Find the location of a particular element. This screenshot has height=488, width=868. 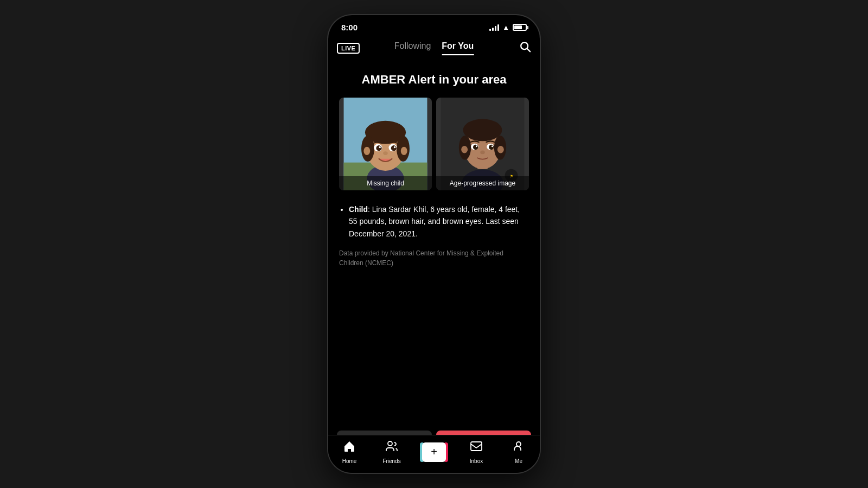

plus-icon: + is located at coordinates (434, 452).